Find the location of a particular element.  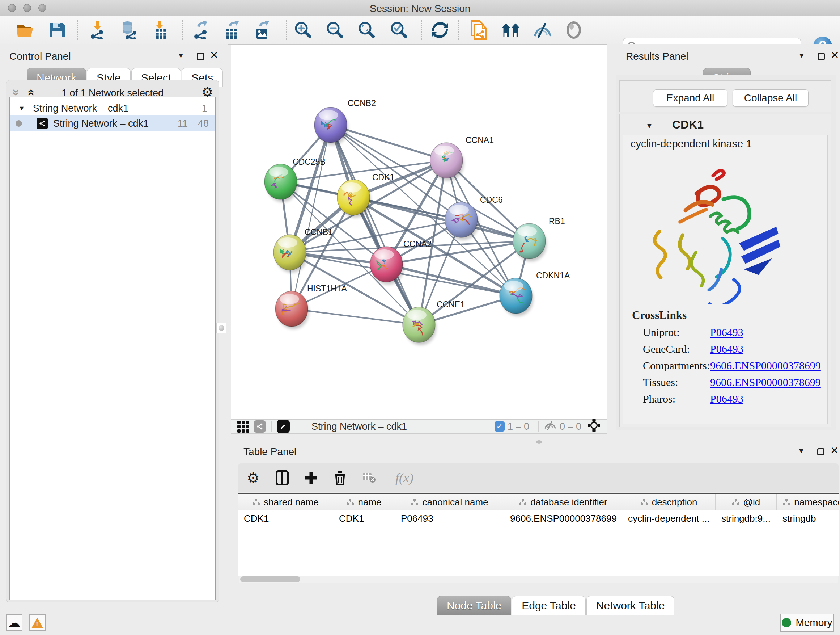

node-label: CCNB2 is located at coordinates (362, 103).